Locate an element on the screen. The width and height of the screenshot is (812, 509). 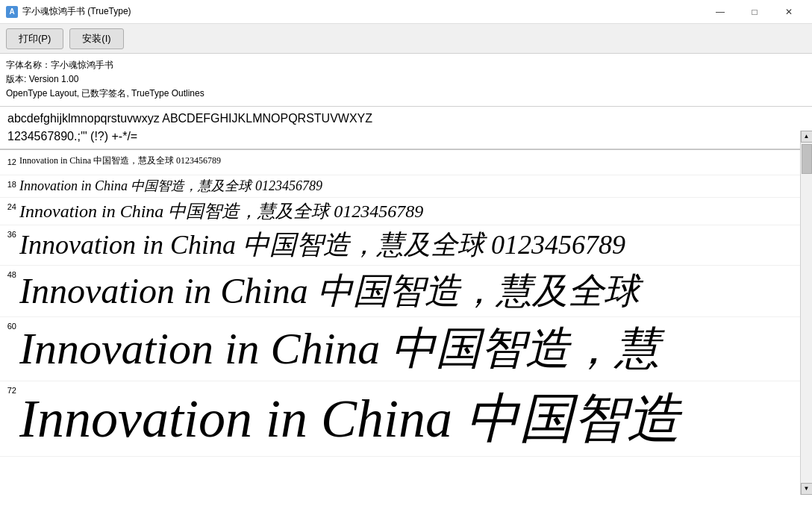
sample-text-48: Innovation in China 中国智造，慧及全球 is located at coordinates (410, 291).